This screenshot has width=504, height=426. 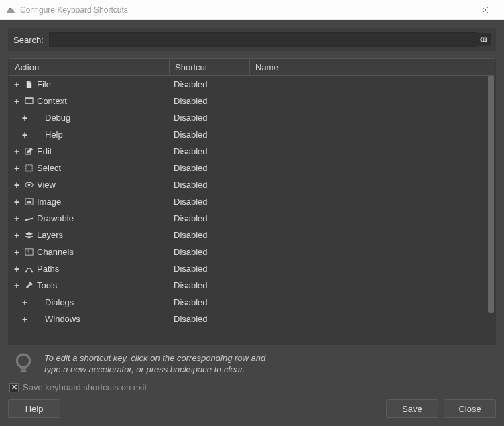 I want to click on row-label: Dialogs, so click(x=59, y=302).